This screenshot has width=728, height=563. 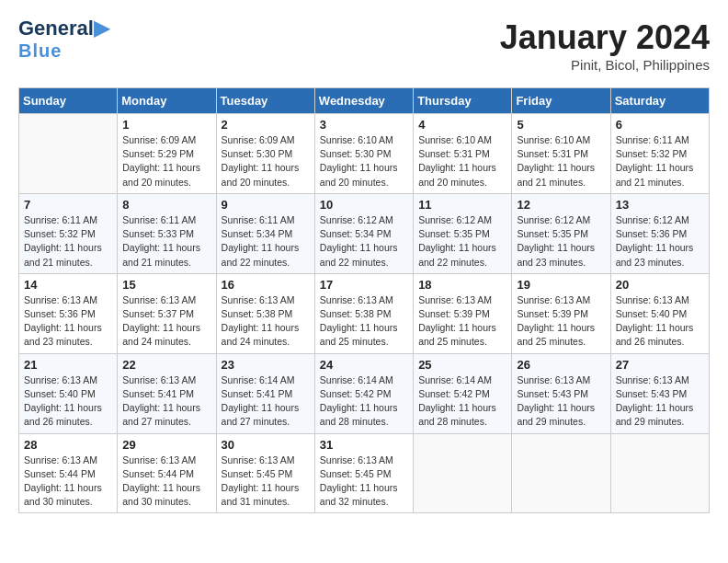 What do you see at coordinates (166, 482) in the screenshot?
I see `day-info: Sunrise: 6:13 AMSunset: 5:44 PMDaylight:…` at bounding box center [166, 482].